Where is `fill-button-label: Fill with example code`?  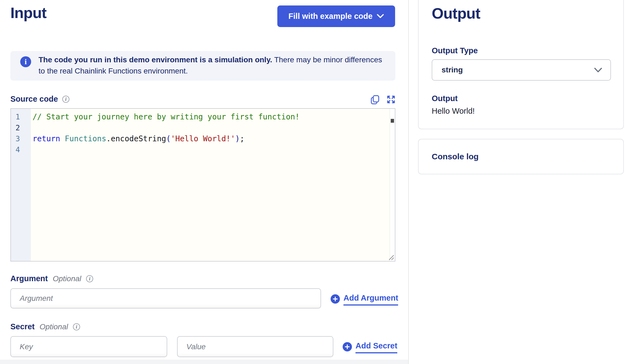 fill-button-label: Fill with example code is located at coordinates (331, 16).